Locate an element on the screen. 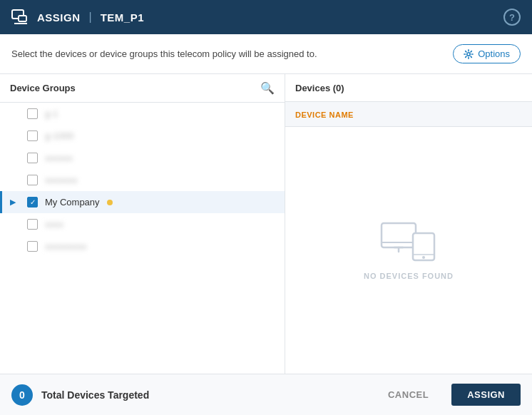 The width and height of the screenshot is (532, 415). footer-left: 0 Total Devices Targeted is located at coordinates (80, 395).